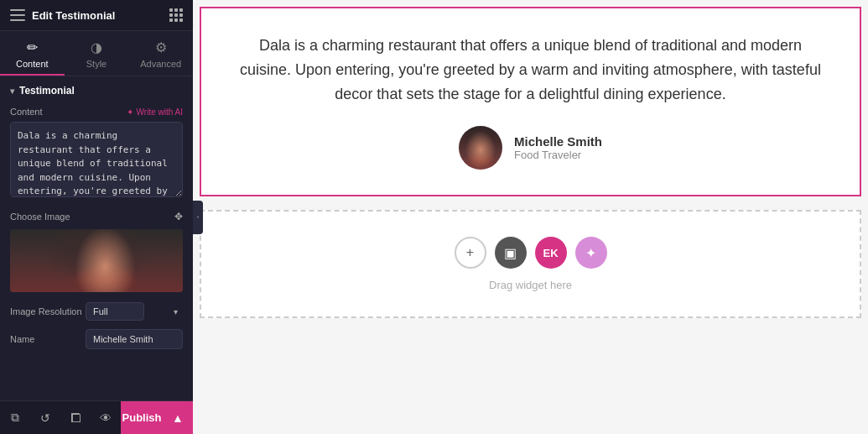 Image resolution: width=868 pixels, height=434 pixels. I want to click on testimonial-author: Michelle Smith Food Traveler, so click(530, 148).